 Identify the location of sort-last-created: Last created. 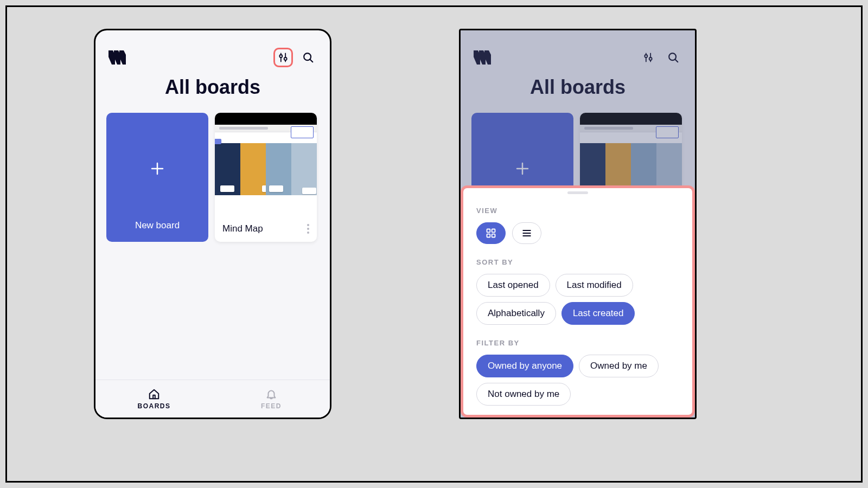
(598, 313).